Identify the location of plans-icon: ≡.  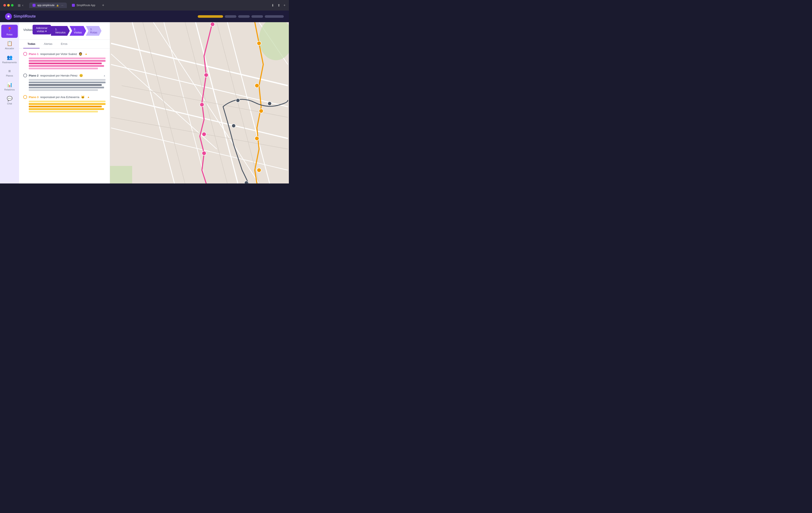
(9, 71).